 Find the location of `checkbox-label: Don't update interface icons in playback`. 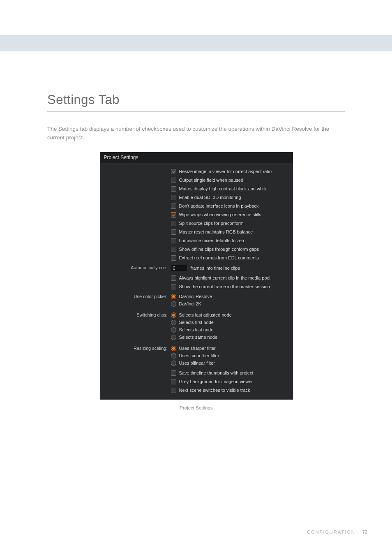

checkbox-label: Don't update interface icons in playback is located at coordinates (219, 206).